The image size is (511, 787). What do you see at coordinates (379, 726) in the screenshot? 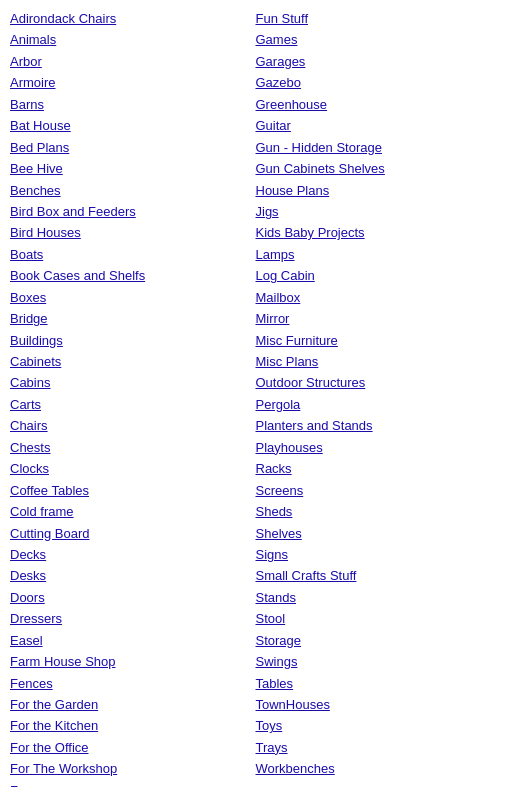
I see `right-link: Toys` at bounding box center [379, 726].